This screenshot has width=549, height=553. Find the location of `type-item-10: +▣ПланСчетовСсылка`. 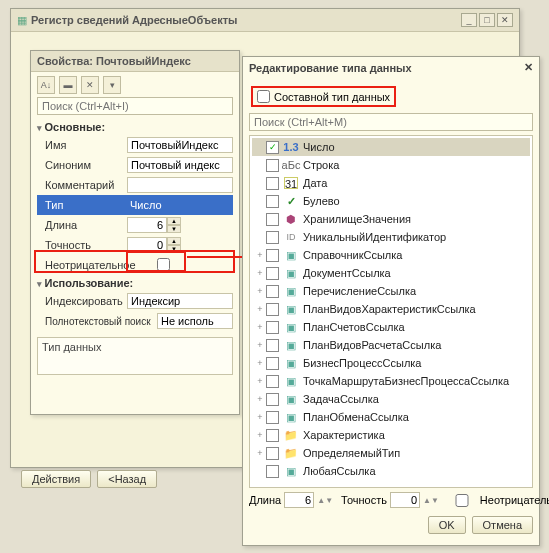

type-item-10: +▣ПланСчетовСсылка is located at coordinates (391, 327).